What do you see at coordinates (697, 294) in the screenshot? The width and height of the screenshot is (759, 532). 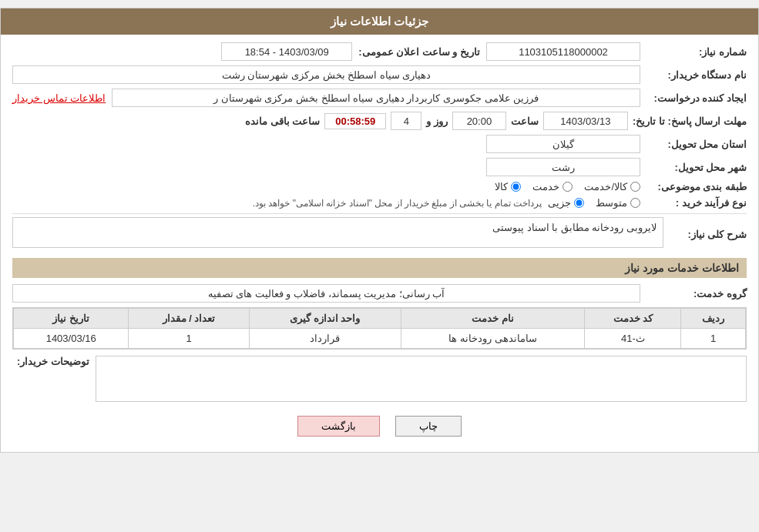 I see `service-group-label: گروه خدمت:` at bounding box center [697, 294].